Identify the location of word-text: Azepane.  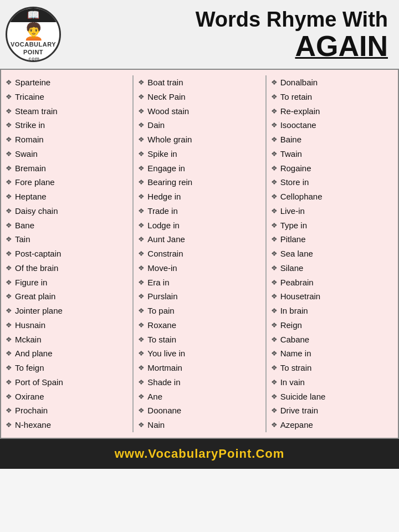
(297, 425).